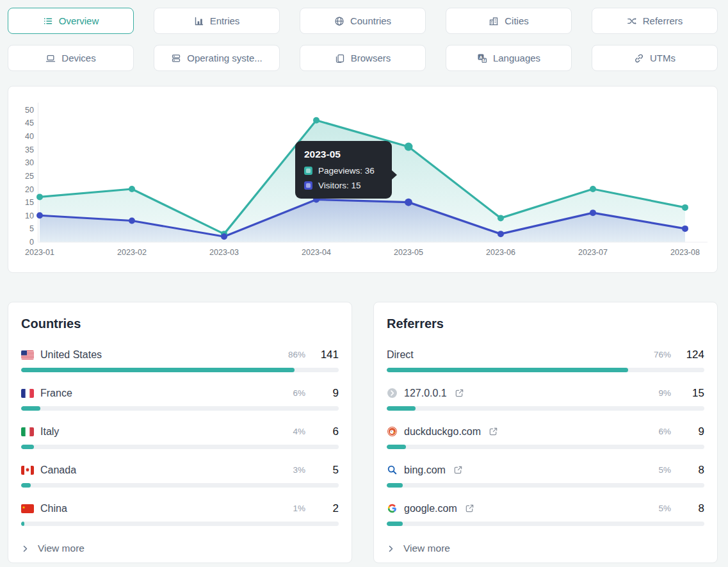  What do you see at coordinates (29, 136) in the screenshot?
I see `svg-text: 40` at bounding box center [29, 136].